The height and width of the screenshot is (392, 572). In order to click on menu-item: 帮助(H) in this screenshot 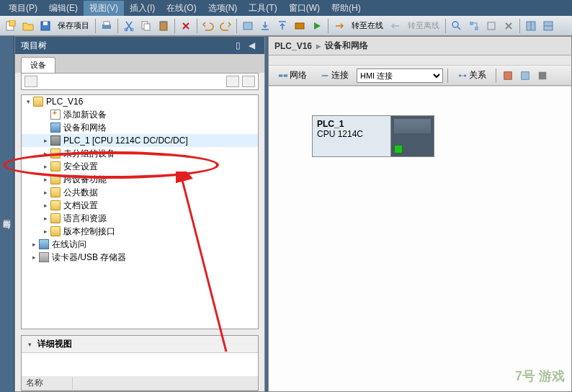, I will do `click(346, 9)`.